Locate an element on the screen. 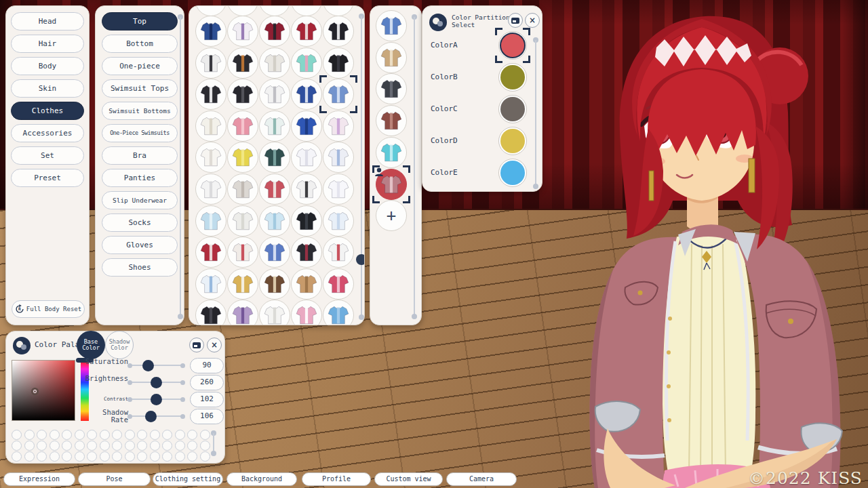 The width and height of the screenshot is (868, 488). slider-handle-brightness is located at coordinates (156, 382).